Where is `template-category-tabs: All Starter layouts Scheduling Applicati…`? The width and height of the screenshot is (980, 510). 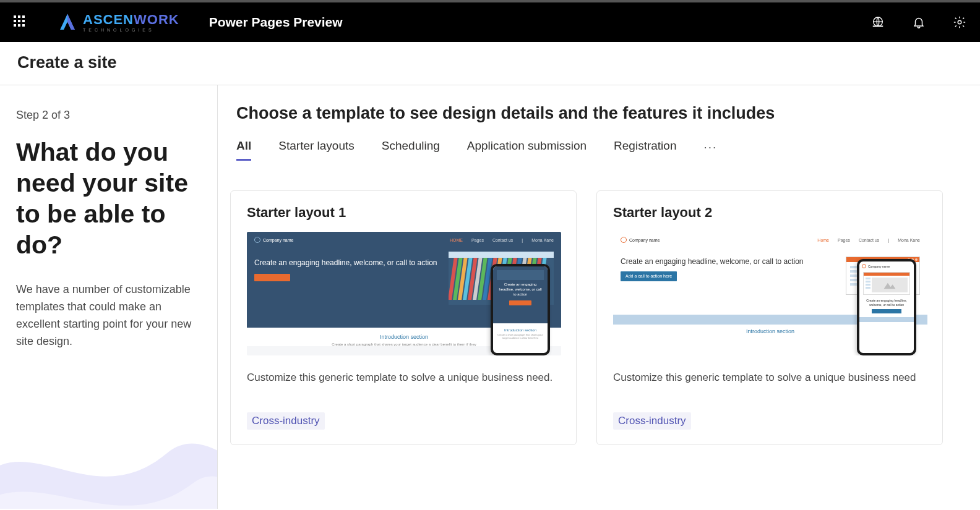 template-category-tabs: All Starter layouts Scheduling Applicati… is located at coordinates (601, 150).